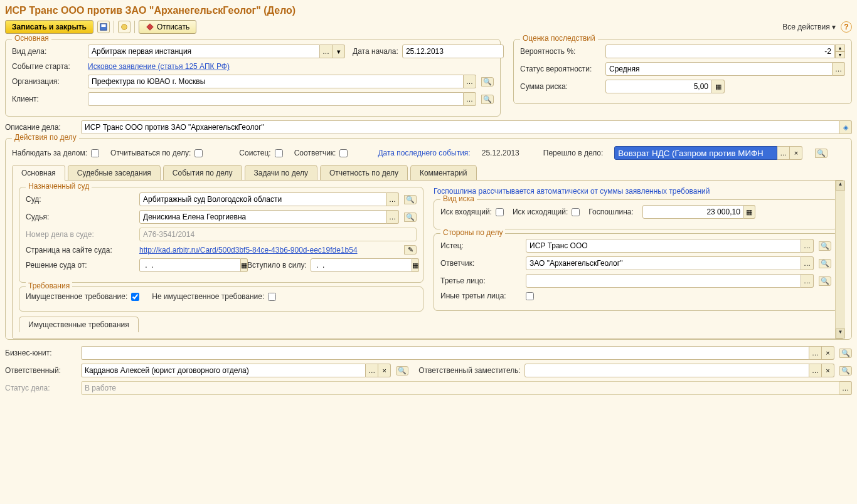  What do you see at coordinates (80, 265) in the screenshot?
I see `decision-label: Решение суда от:` at bounding box center [80, 265].